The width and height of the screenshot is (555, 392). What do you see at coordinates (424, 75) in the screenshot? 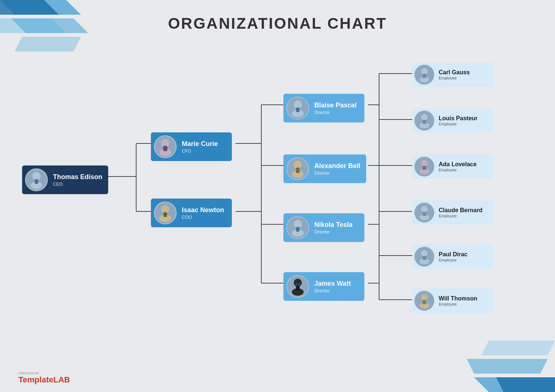
I see `avatar-gauss` at bounding box center [424, 75].